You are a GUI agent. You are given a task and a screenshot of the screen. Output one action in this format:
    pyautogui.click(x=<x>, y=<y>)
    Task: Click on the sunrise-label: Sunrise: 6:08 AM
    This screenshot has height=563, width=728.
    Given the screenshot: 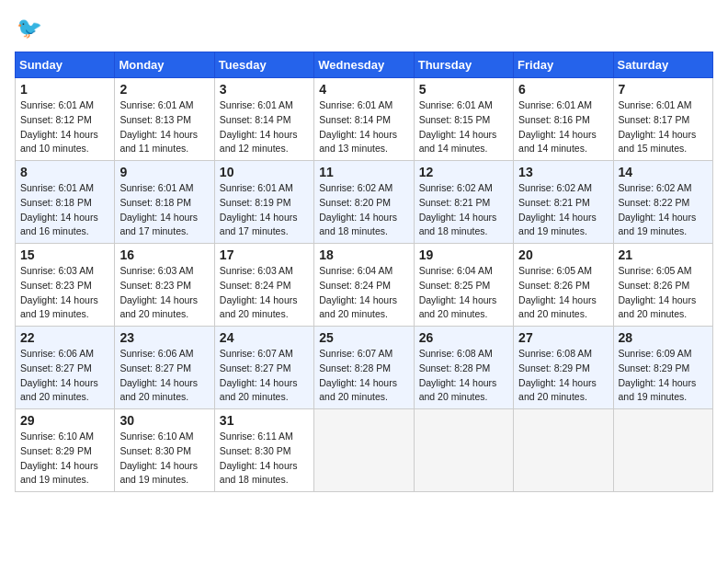 What is the action you would take?
    pyautogui.click(x=456, y=353)
    